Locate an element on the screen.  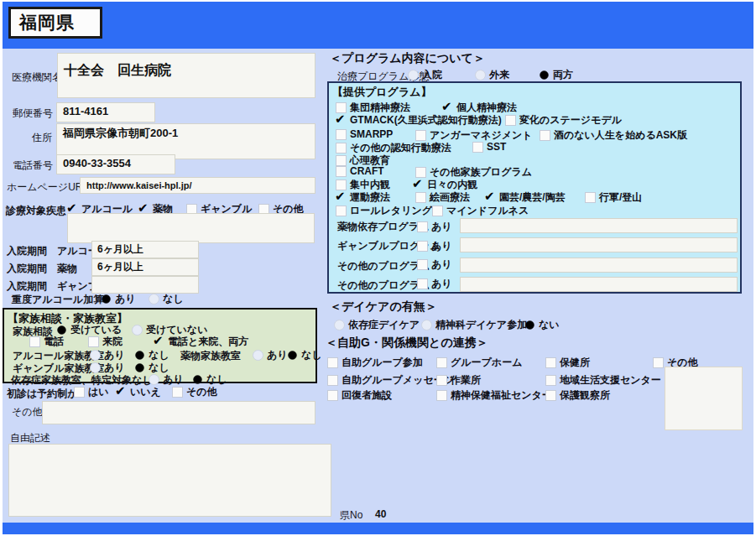
severe-alcohol-label: 重度アルコール加算 is located at coordinates (57, 300).